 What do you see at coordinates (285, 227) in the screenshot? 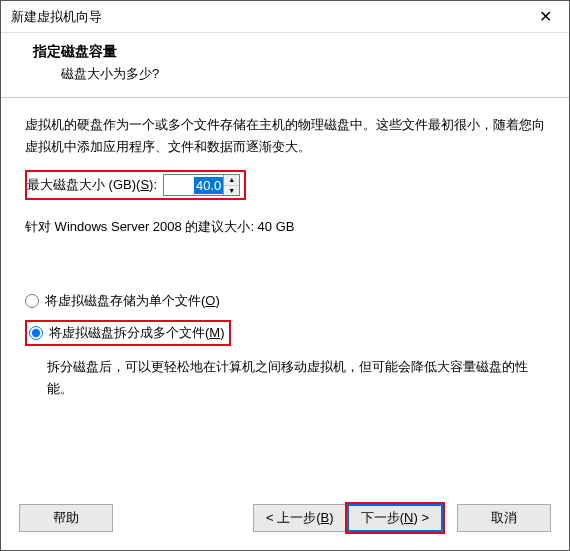
I see `recommendation-text: 针对 Windows Server 2008 的建议大小: 40 GB` at bounding box center [285, 227].